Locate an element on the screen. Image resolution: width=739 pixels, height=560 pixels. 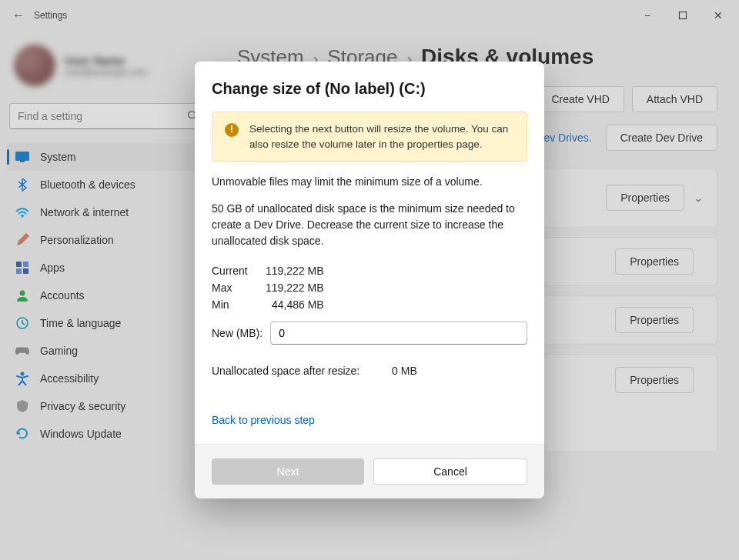
attach-vhd-button: Attach VHD is located at coordinates (674, 99).